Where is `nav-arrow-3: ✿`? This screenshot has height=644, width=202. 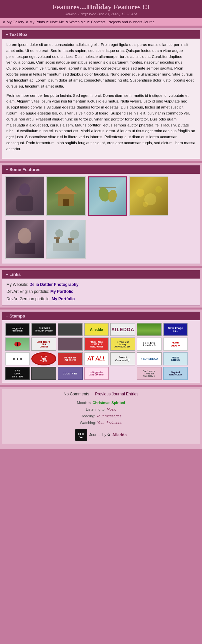 nav-arrow-3: ✿ is located at coordinates (47, 22).